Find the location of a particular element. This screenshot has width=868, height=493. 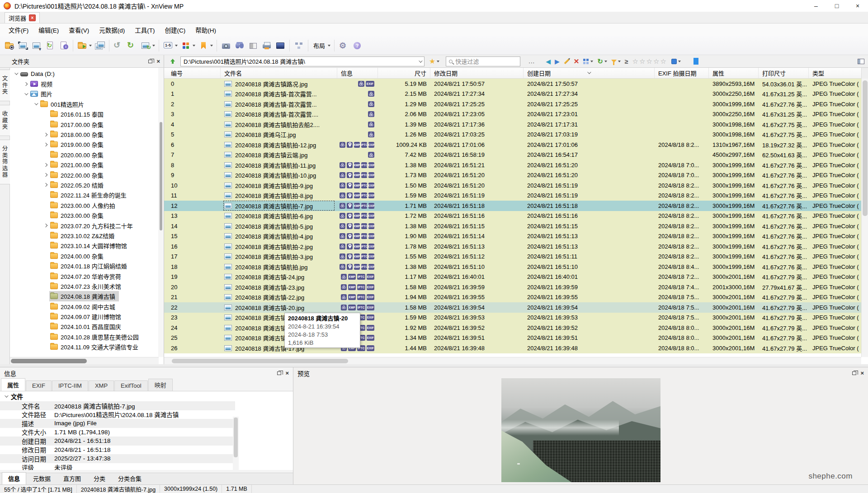

tree-hscroll-thumb is located at coordinates (49, 361).